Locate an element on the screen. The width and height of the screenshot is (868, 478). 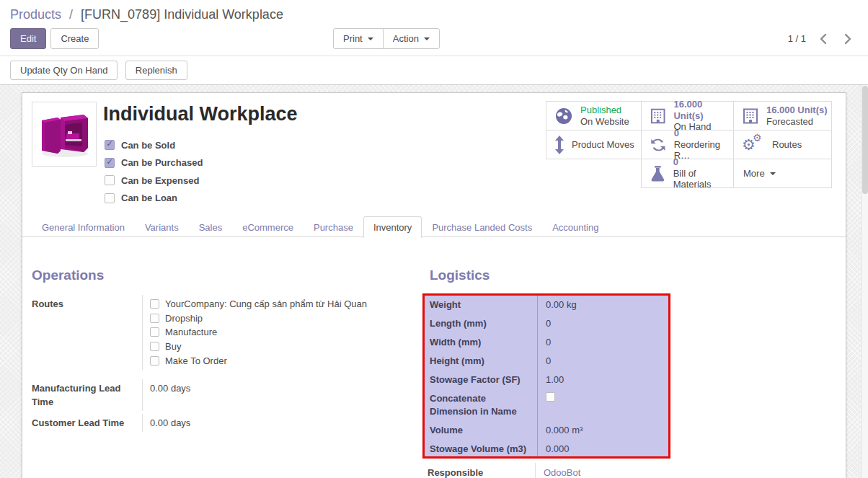
route-option: YourCompany: Cung cấp sản phẩm từ Hải Qu… is located at coordinates (278, 304).